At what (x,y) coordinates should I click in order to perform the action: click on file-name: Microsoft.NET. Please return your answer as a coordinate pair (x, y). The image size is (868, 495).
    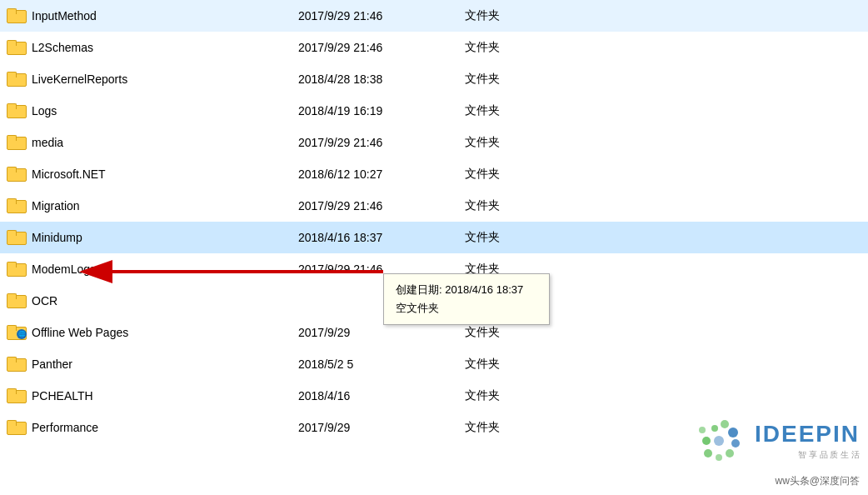
    Looking at the image, I should click on (157, 174).